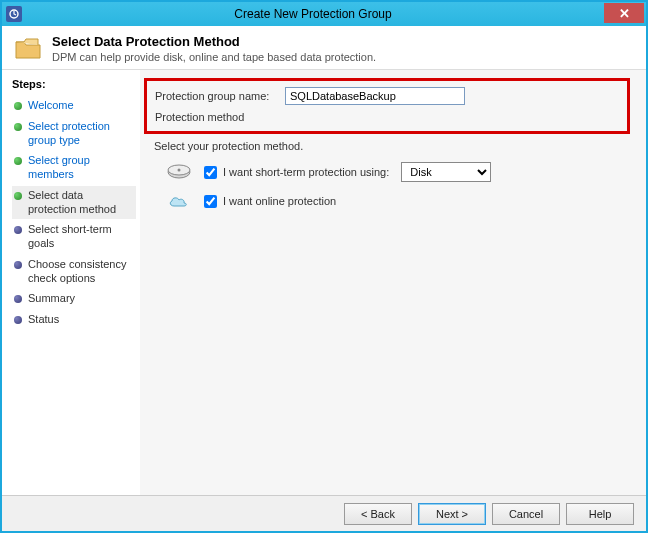 Image resolution: width=648 pixels, height=533 pixels. I want to click on short-term-checkbox, so click(210, 172).